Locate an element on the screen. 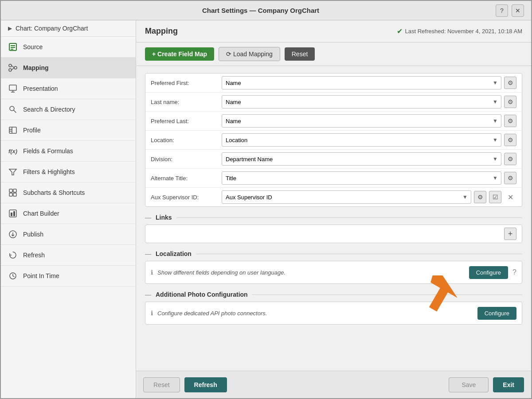  alternate-title-select: Title is located at coordinates (362, 178).